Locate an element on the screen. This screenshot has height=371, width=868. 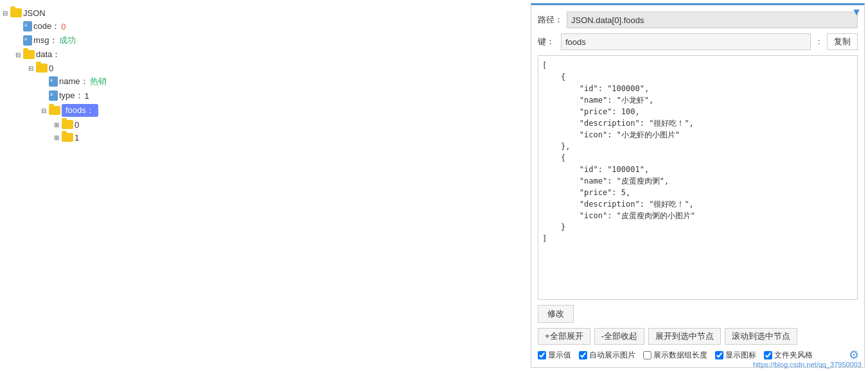
foods-tree-node: ⊟ foods： is located at coordinates (285, 110).